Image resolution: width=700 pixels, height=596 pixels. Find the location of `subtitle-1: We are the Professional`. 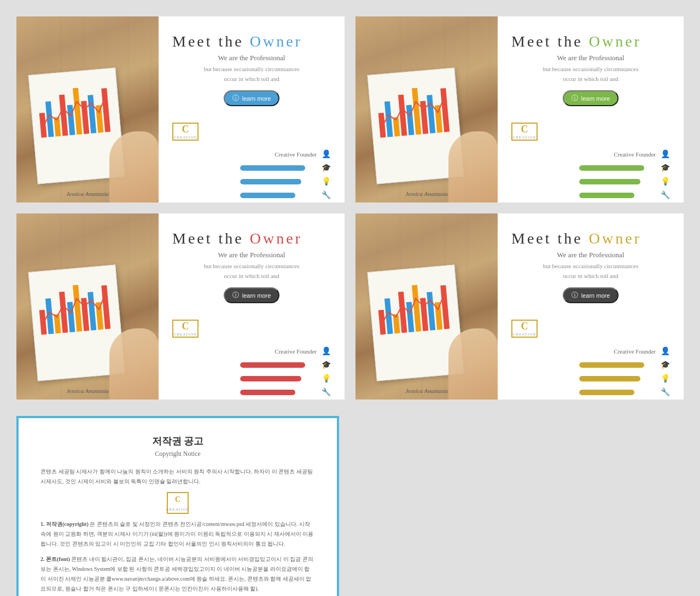

subtitle-1: We are the Professional is located at coordinates (252, 58).